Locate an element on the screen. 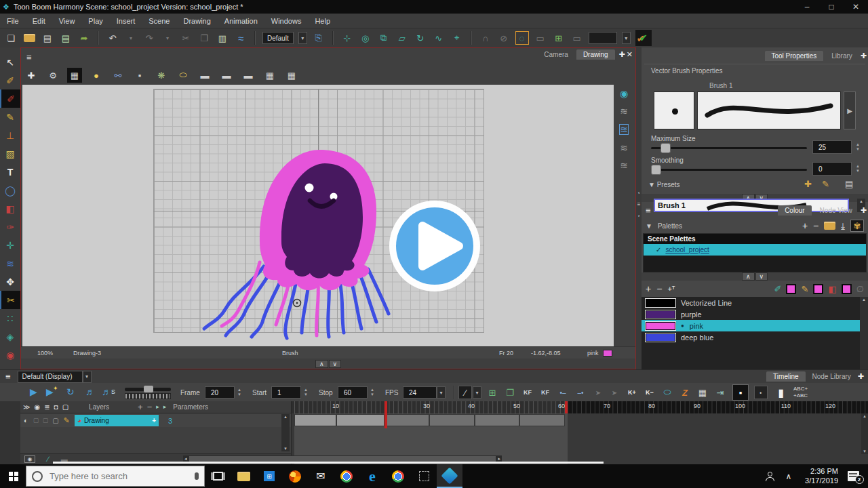 The width and height of the screenshot is (868, 488). maximum-size-slider is located at coordinates (729, 148).